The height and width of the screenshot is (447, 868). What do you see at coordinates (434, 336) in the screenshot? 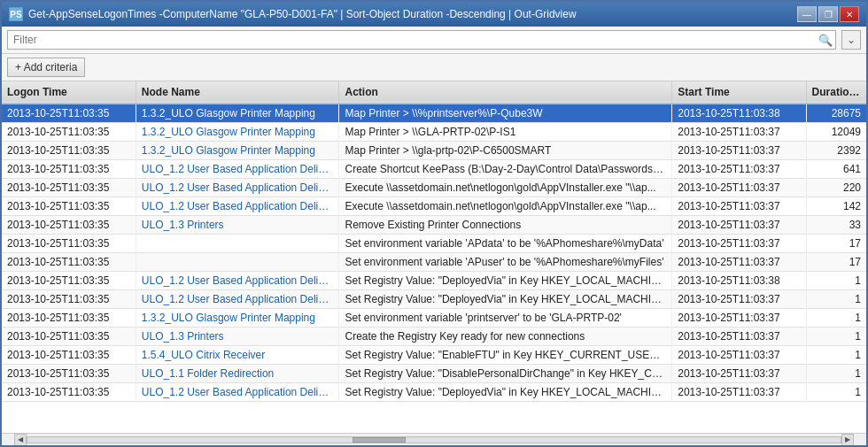
I see `table-row: 2013-10-25T11:03:35ULO_1.3 PrintersCreat…` at bounding box center [434, 336].